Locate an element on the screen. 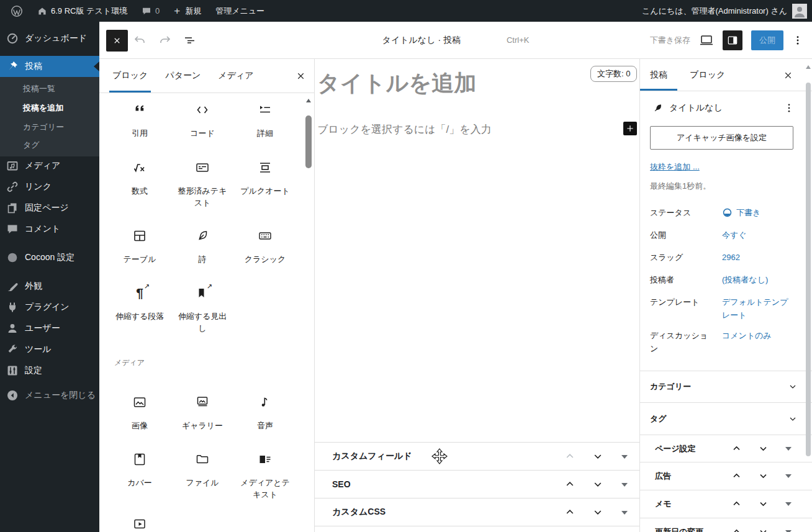 The image size is (812, 532). block-item-stretch-heading: ↗ 伸縮する見出し is located at coordinates (202, 310).